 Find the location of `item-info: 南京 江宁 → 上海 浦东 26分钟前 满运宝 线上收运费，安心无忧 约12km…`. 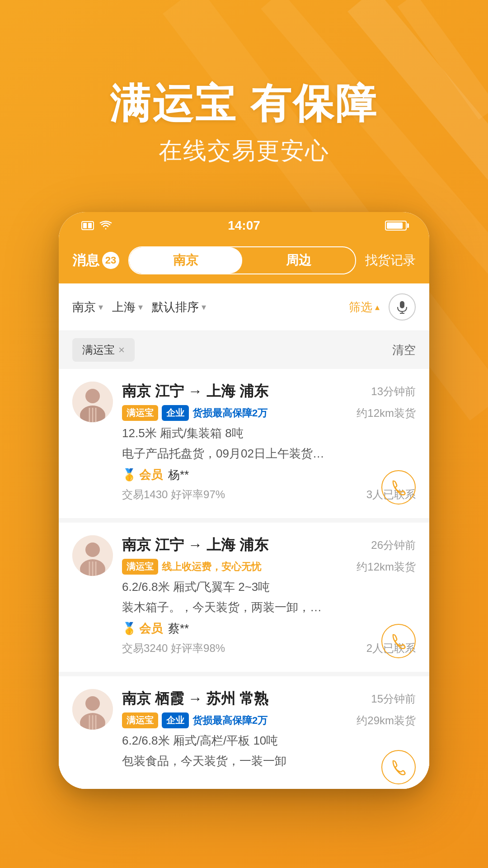

item-info: 南京 江宁 → 上海 浦东 26分钟前 满运宝 线上收运费，安心无忧 约12km… is located at coordinates (269, 595).